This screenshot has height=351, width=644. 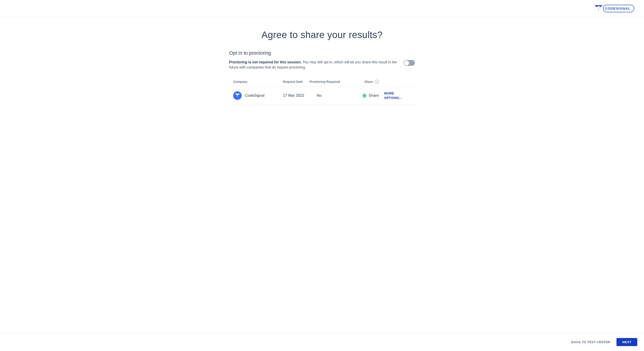 I want to click on company-logo-icon, so click(x=238, y=96).